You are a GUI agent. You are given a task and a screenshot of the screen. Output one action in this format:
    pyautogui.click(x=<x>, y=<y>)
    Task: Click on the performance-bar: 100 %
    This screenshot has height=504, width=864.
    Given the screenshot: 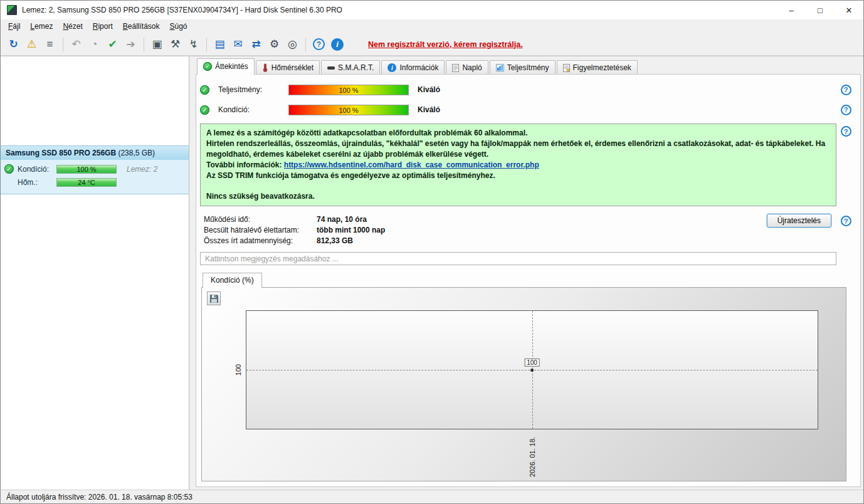 What is the action you would take?
    pyautogui.click(x=349, y=90)
    